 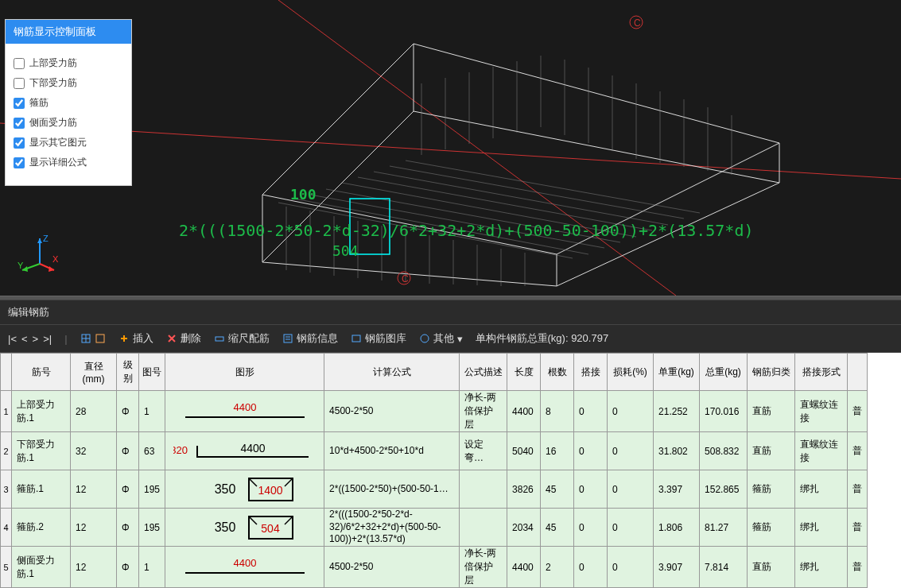 I want to click on cell-count: 16, so click(x=557, y=451).